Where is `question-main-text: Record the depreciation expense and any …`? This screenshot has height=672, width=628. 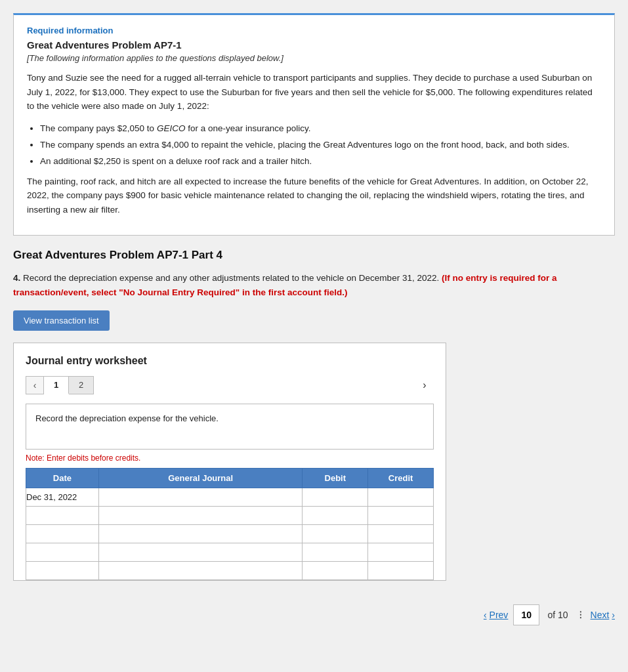
question-main-text: Record the depreciation expense and any … is located at coordinates (231, 278).